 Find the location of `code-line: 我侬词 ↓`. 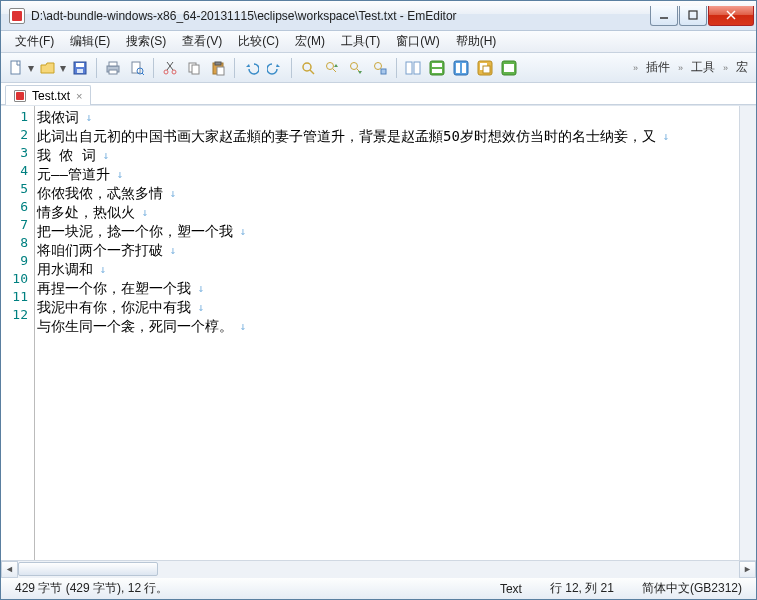

code-line: 我侬词 ↓ is located at coordinates (386, 118).